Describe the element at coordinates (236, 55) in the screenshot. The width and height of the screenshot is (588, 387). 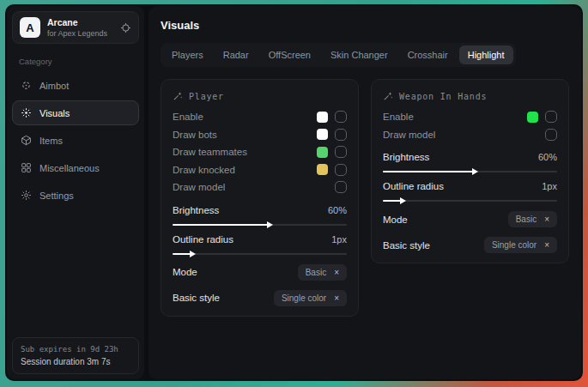
I see `tab-radar: Radar` at that location.